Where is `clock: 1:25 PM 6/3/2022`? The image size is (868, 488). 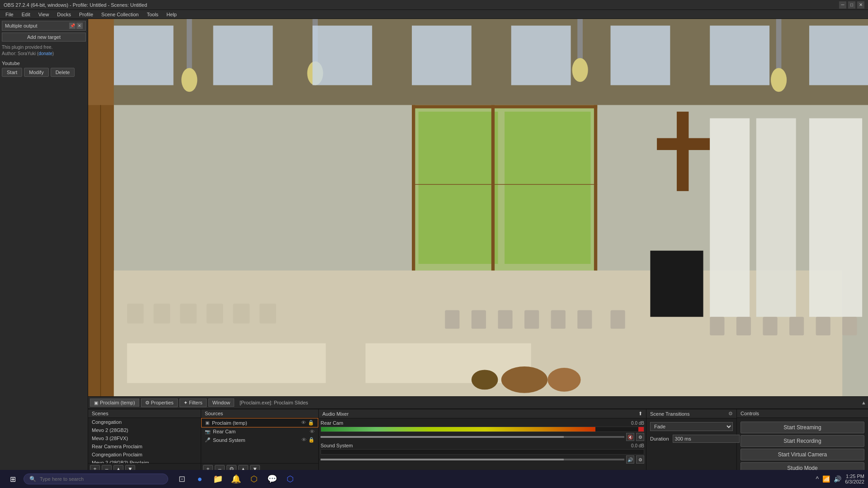 clock: 1:25 PM 6/3/2022 is located at coordinates (854, 479).